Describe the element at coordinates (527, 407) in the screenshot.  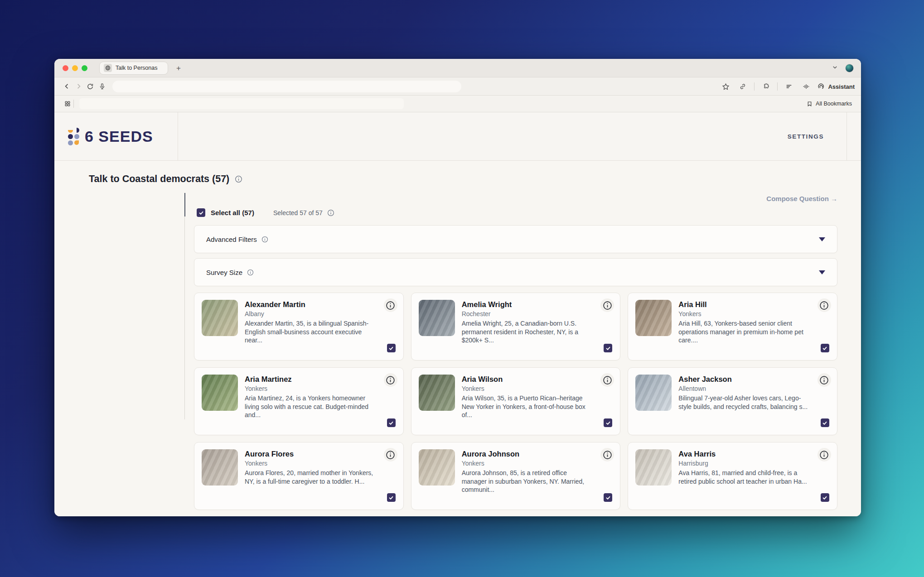
I see `participant-description: Aria Wilson, 35, is a Puerto Rican–herit…` at that location.